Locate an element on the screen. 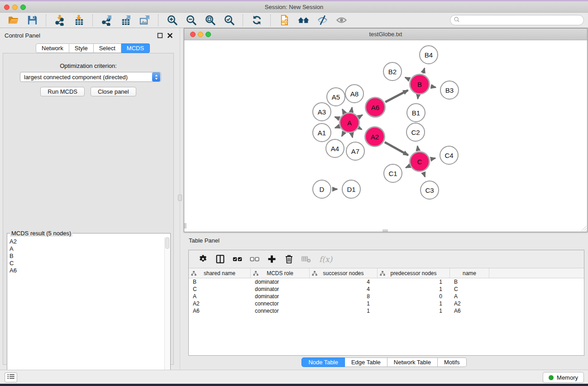  resize-grip is located at coordinates (584, 228).